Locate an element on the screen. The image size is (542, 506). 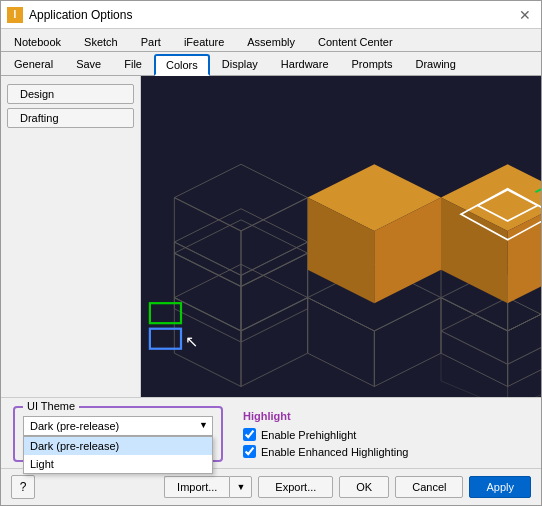
tab-colors: Colors is located at coordinates (182, 65).